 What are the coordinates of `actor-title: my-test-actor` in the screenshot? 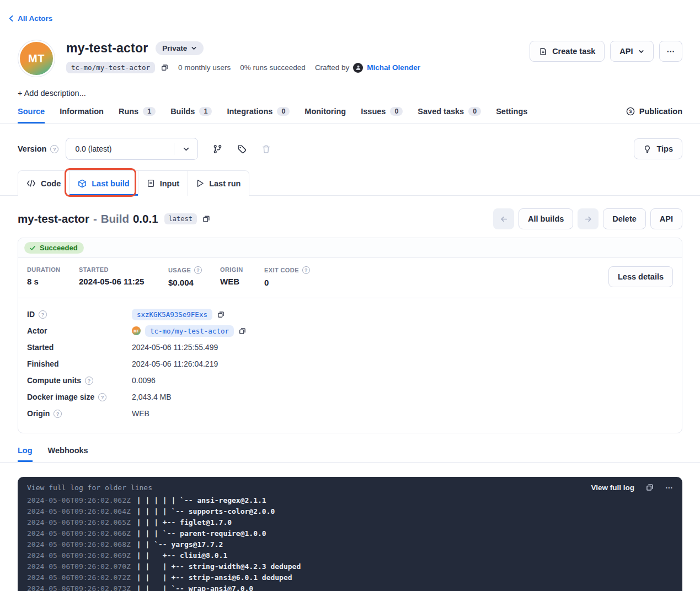 It's located at (107, 49).